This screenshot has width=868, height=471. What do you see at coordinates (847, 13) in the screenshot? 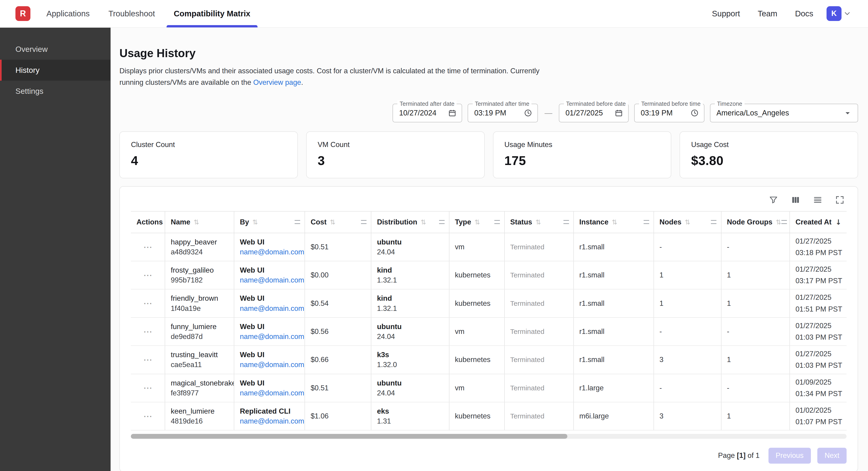
I see `chevron-down-icon` at bounding box center [847, 13].